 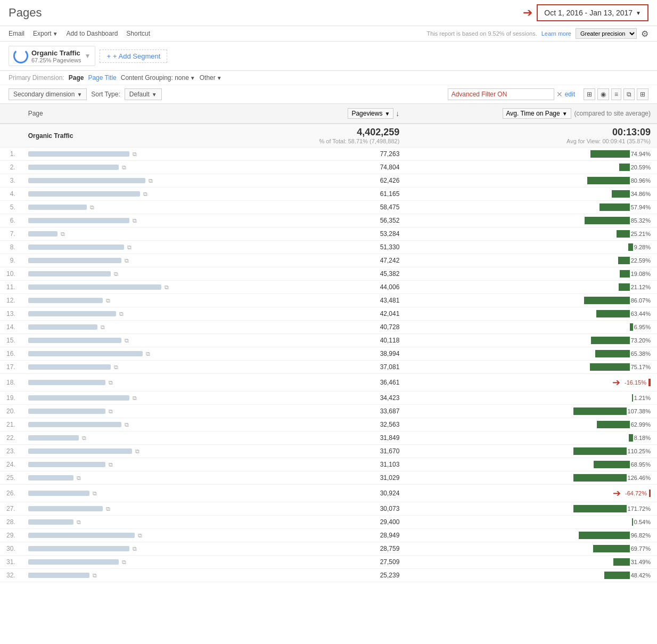 What do you see at coordinates (629, 94) in the screenshot?
I see `view-compare-icon-button: ⧉` at bounding box center [629, 94].